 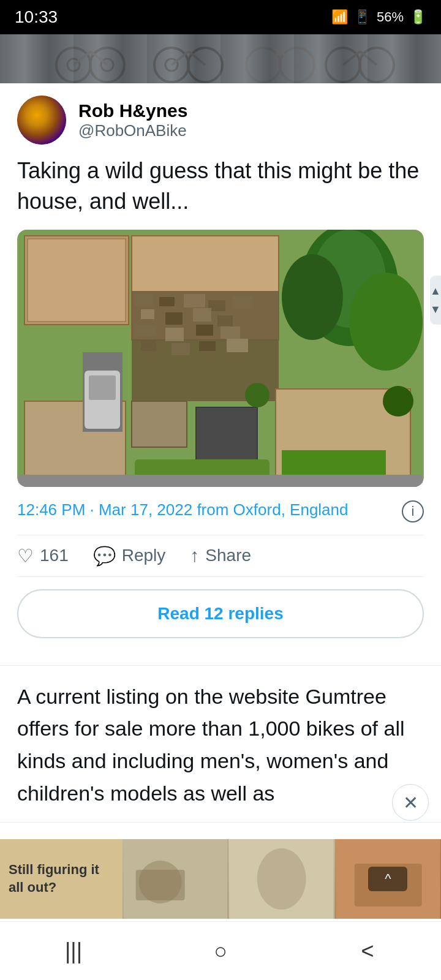 What do you see at coordinates (221, 556) in the screenshot?
I see `actions-row: ♡ 161 💬 Reply ↑ Share` at bounding box center [221, 556].